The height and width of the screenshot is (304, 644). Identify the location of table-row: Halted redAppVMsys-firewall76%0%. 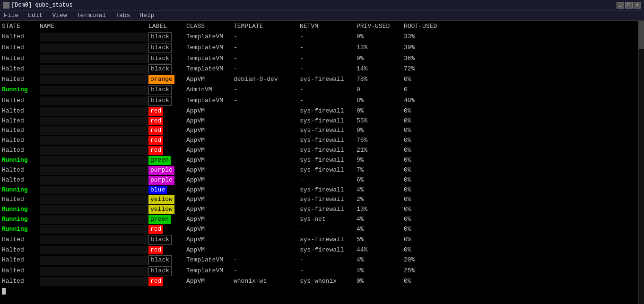
(322, 141).